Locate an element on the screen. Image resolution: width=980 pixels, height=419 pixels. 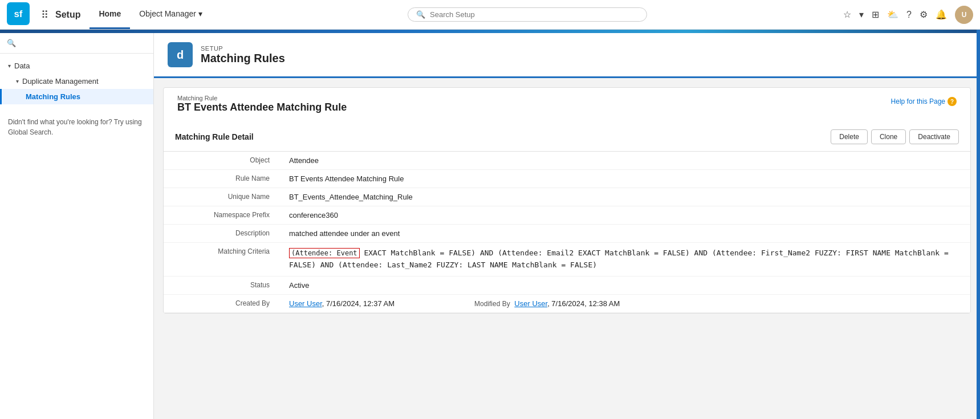
created-by-date: , 7/16/2024, 12:37 AM is located at coordinates (358, 303).